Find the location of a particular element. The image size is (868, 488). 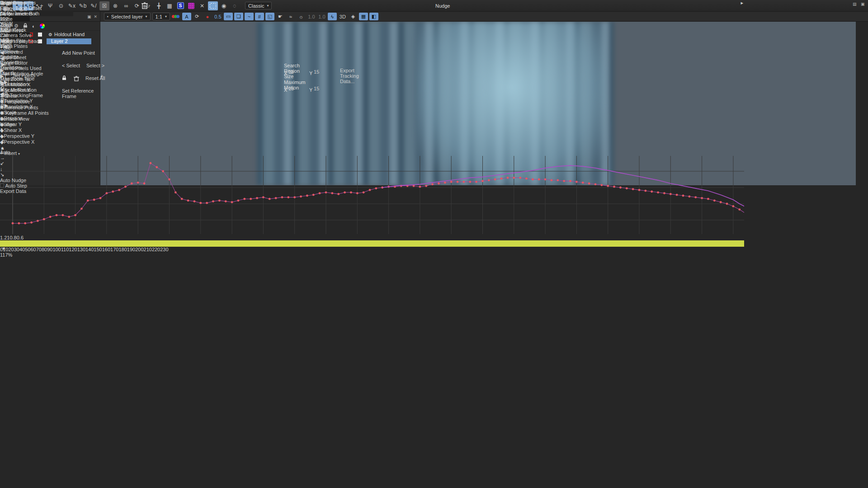

checkbox-shear: ✖Shear is located at coordinates (36, 96).